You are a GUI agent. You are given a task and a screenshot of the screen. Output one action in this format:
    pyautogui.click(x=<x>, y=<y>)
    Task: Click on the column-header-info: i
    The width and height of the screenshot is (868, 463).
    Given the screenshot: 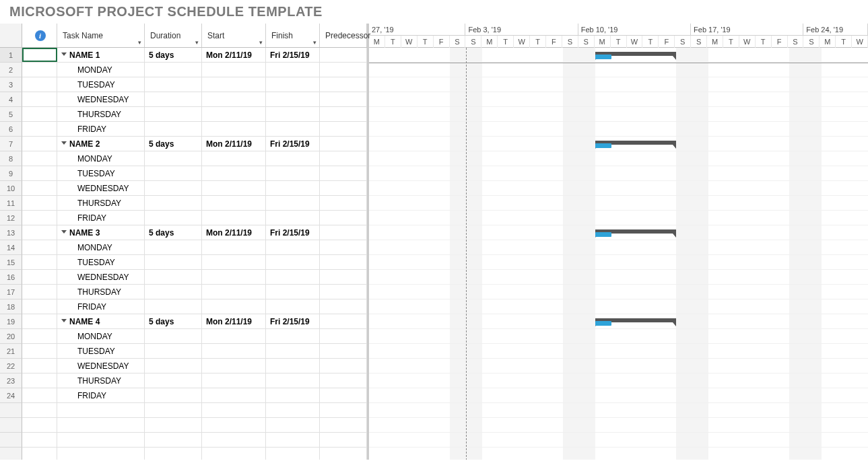 What is the action you would take?
    pyautogui.click(x=40, y=35)
    